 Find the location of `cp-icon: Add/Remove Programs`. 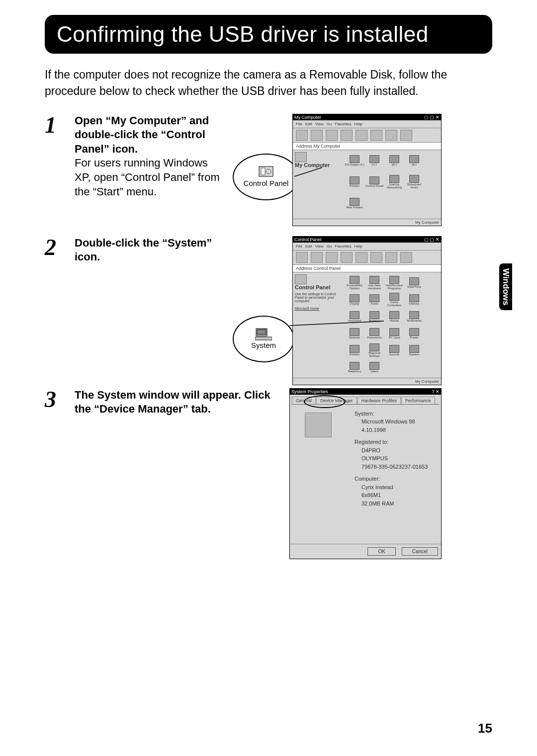

cp-icon: Add/Remove Programs is located at coordinates (394, 283).